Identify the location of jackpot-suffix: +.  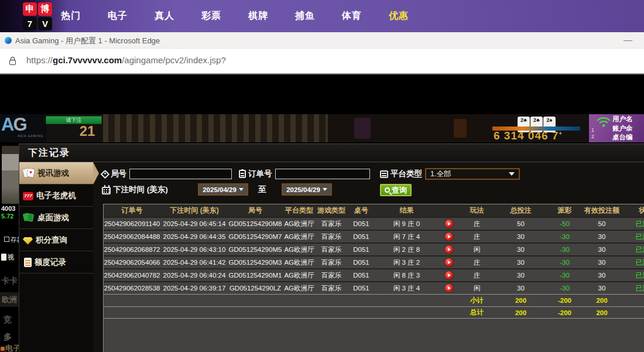
(560, 134).